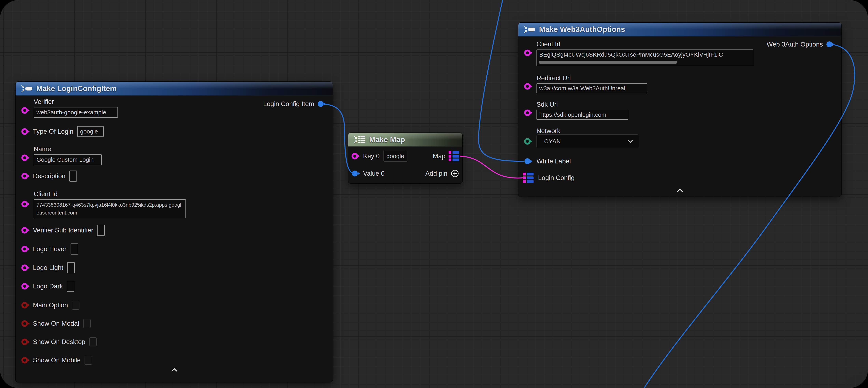 The width and height of the screenshot is (868, 388). Describe the element at coordinates (454, 156) in the screenshot. I see `map-output-pin` at that location.